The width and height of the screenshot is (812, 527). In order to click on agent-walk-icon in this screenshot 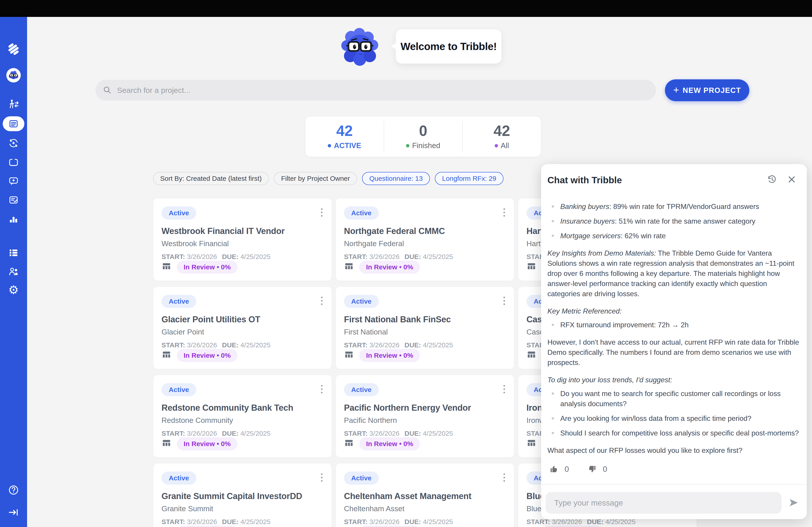, I will do `click(14, 105)`.